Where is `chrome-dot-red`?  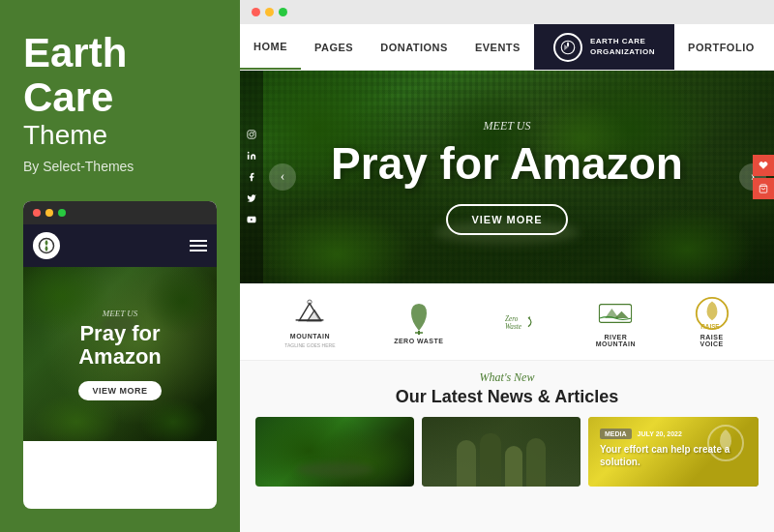 chrome-dot-red is located at coordinates (37, 213).